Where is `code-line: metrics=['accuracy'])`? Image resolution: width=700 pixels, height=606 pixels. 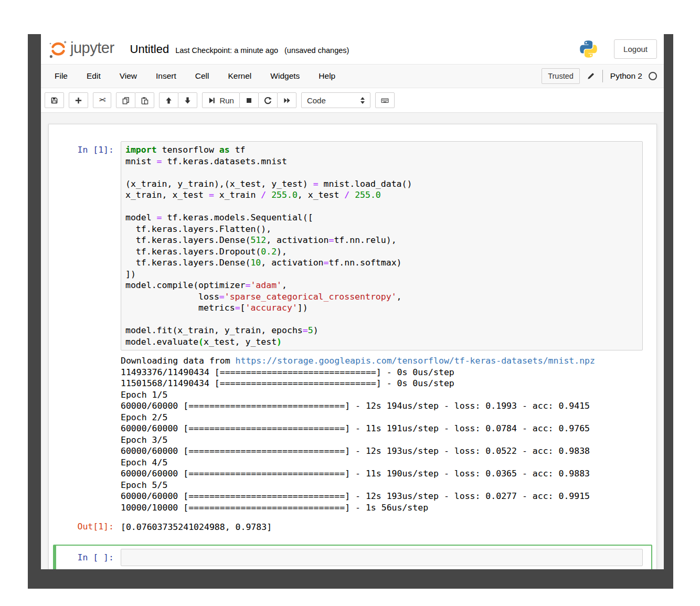
code-line: metrics=['accuracy']) is located at coordinates (382, 308).